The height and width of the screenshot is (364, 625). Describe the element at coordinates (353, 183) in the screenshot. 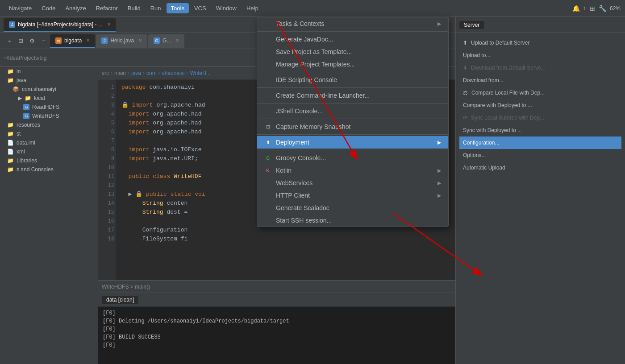

I see `menu-item-webservices: WebServices ▶` at that location.